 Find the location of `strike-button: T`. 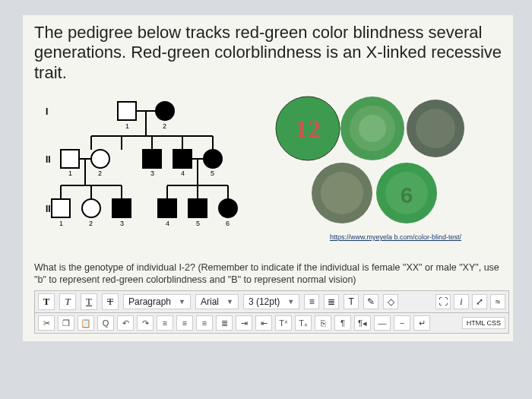

strike-button: T is located at coordinates (110, 302).